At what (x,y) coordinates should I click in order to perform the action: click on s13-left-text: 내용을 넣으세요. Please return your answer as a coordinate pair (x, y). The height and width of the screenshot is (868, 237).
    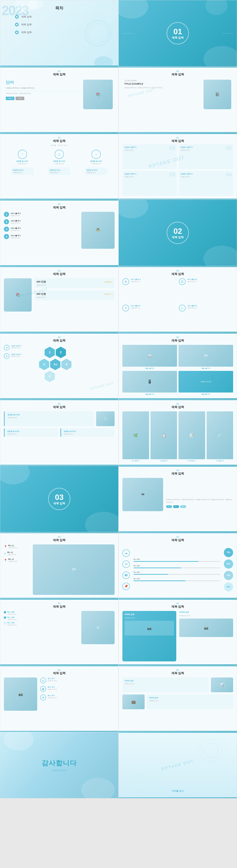
    Looking at the image, I should click on (49, 418).